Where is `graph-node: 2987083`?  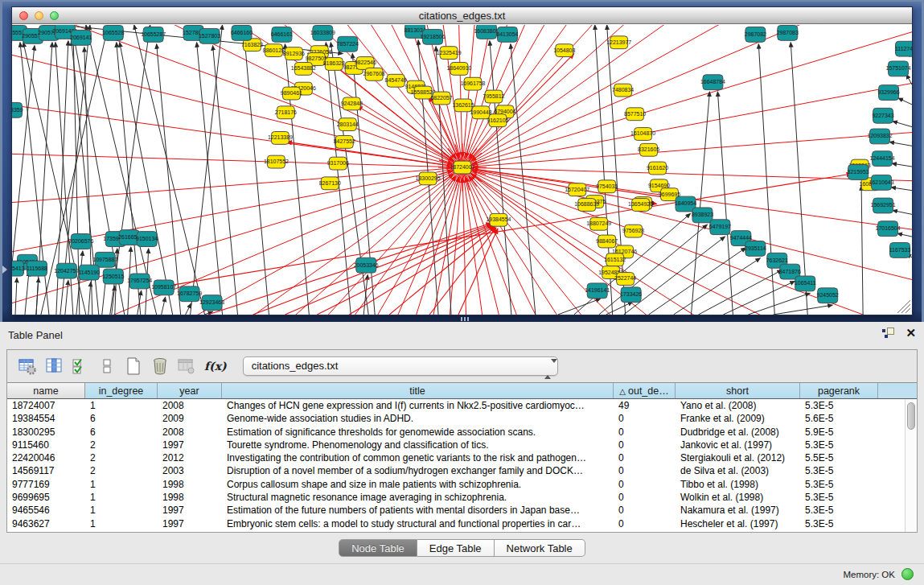 graph-node: 2987083 is located at coordinates (788, 32).